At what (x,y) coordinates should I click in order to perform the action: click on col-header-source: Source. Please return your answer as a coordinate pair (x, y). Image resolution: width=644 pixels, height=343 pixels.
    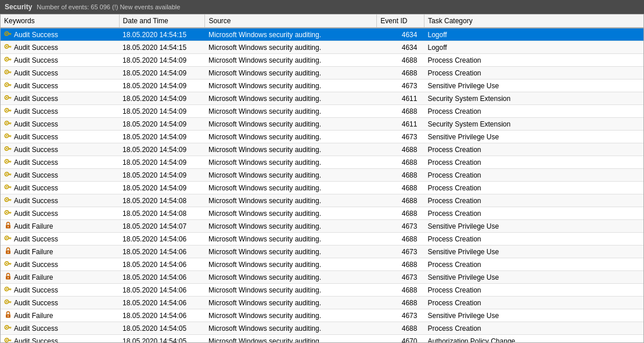
    Looking at the image, I should click on (291, 21).